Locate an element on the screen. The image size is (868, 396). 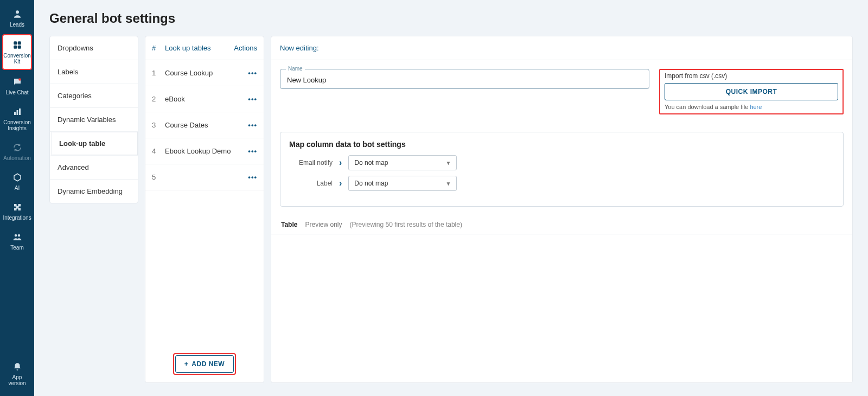
settings-menu: Dropdowns Labels Categories Dynamic Vari… is located at coordinates (94, 119).